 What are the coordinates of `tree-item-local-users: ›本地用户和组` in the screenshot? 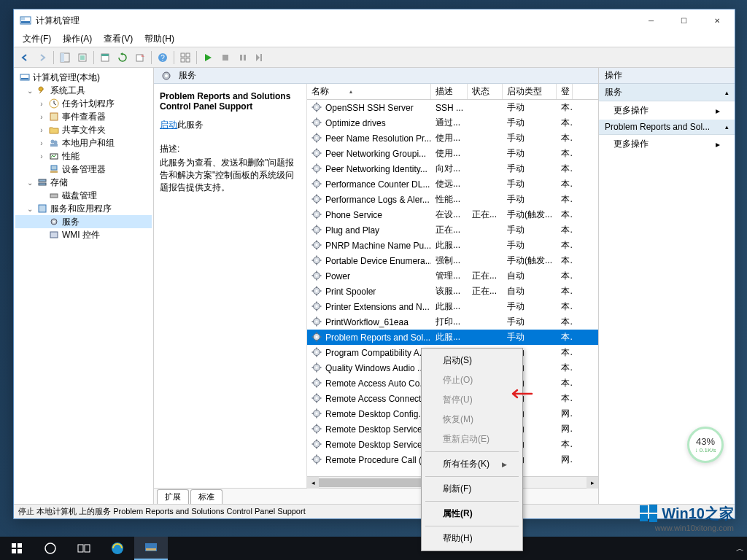 It's located at (83, 143).